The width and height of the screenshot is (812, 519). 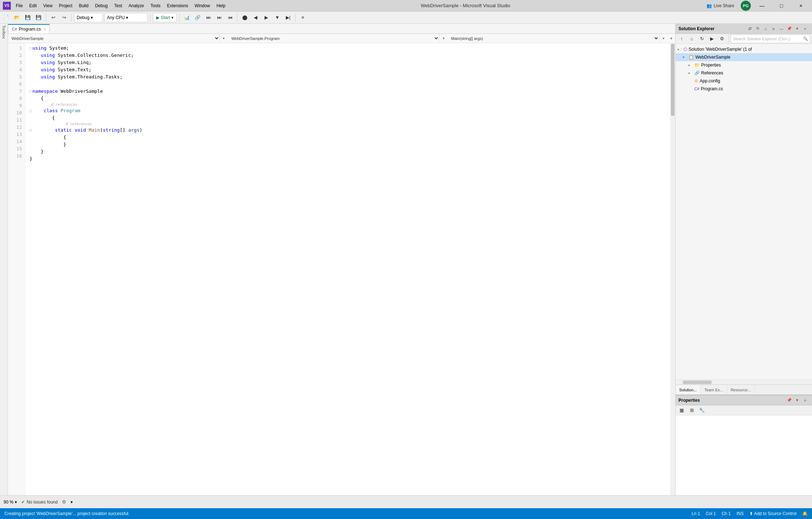 What do you see at coordinates (789, 29) in the screenshot?
I see `sol-pin-btn: 📌` at bounding box center [789, 29].